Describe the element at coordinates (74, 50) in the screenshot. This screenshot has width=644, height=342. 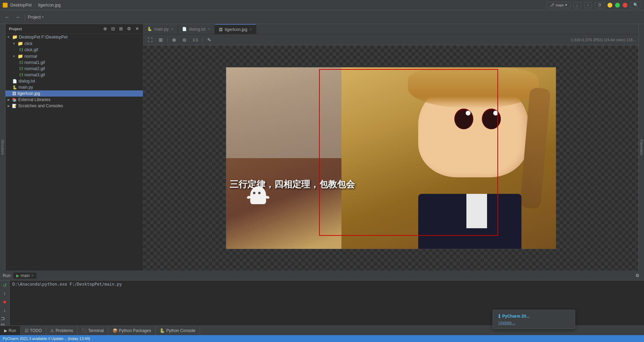
I see `click-gif-item: 🎞 click.gif` at that location.